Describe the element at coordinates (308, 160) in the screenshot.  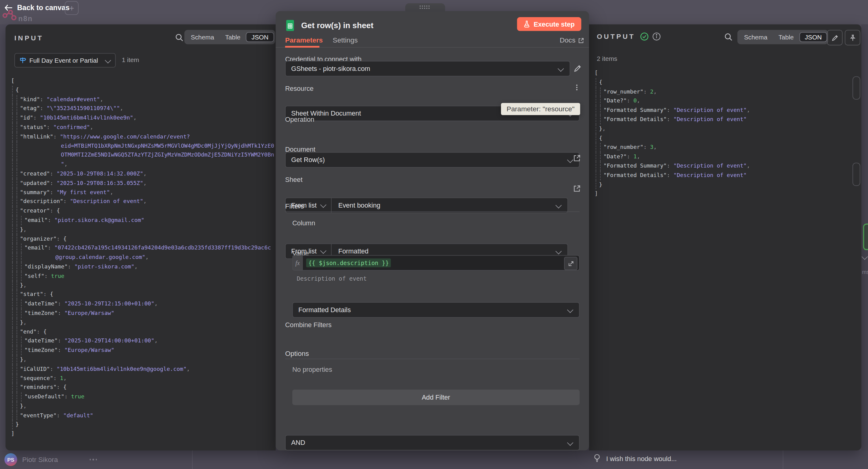
I see `operation-value: Get Row(s)` at that location.